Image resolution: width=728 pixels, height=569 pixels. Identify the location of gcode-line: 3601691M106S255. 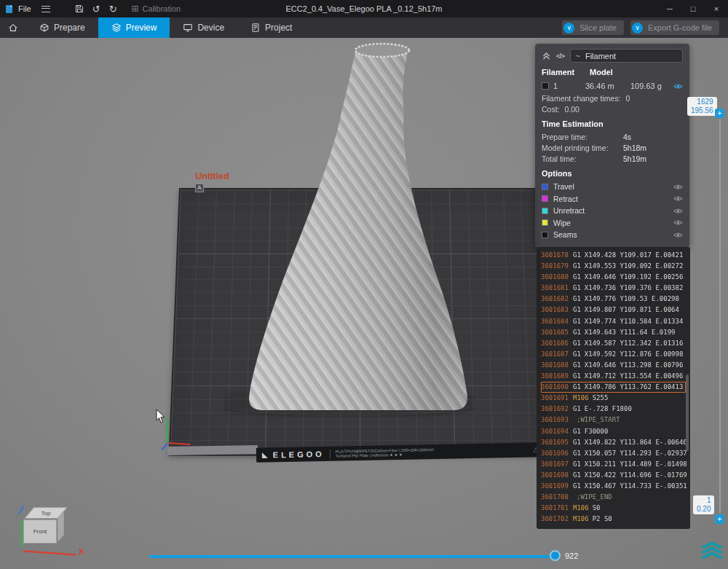
(613, 398).